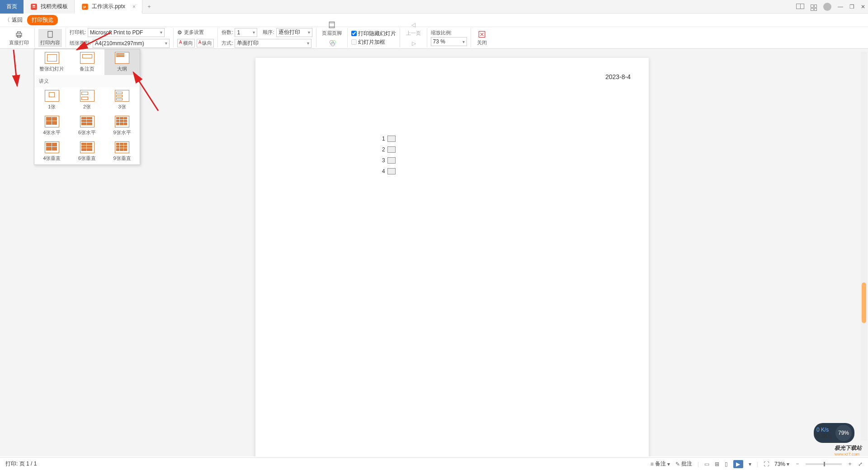 This screenshot has height=470, width=868. Describe the element at coordinates (269, 33) in the screenshot. I see `order-label: 顺序:` at that location.